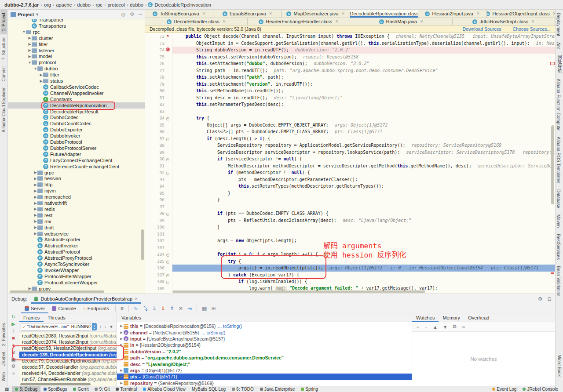  What do you see at coordinates (264, 377) in the screenshot?
I see `variable-row-pts: ▶pts={Class[1]@5171}` at bounding box center [264, 377].